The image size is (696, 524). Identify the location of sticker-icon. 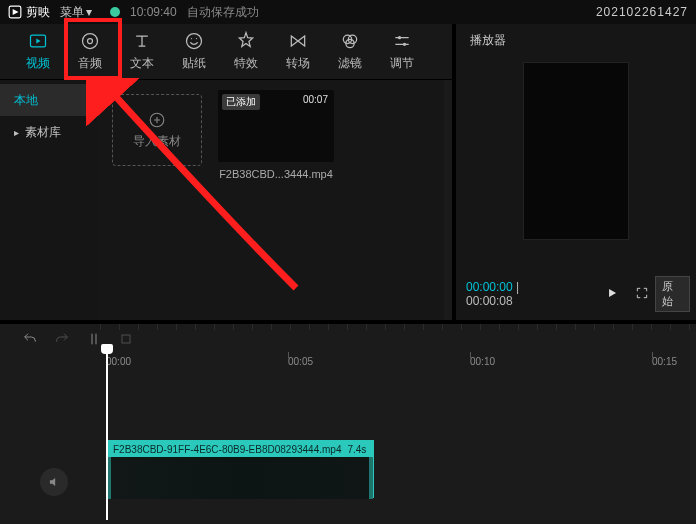
(194, 41).